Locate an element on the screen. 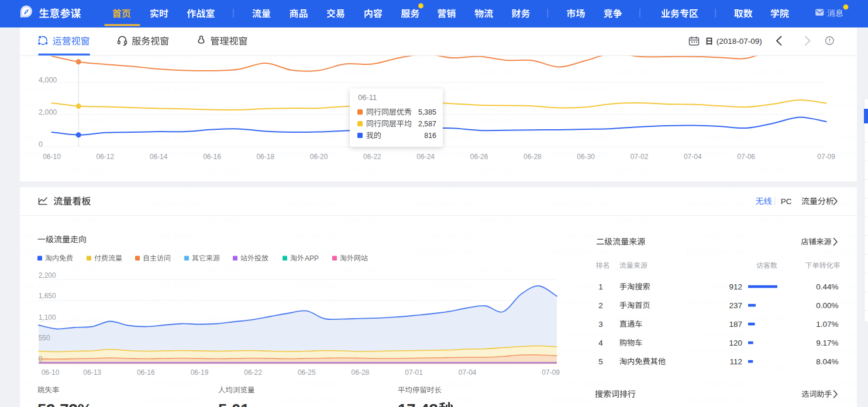 This screenshot has width=868, height=407. svg-text: 0.00% is located at coordinates (827, 305).